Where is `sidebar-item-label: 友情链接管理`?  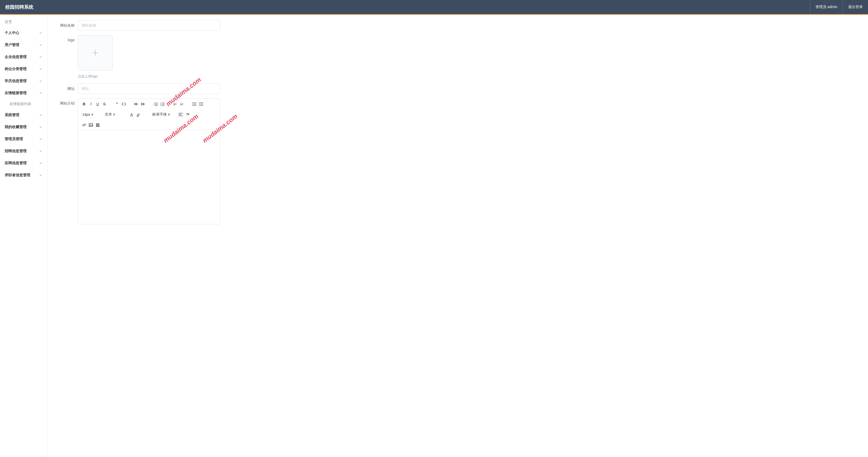 sidebar-item-label: 友情链接管理 is located at coordinates (16, 93).